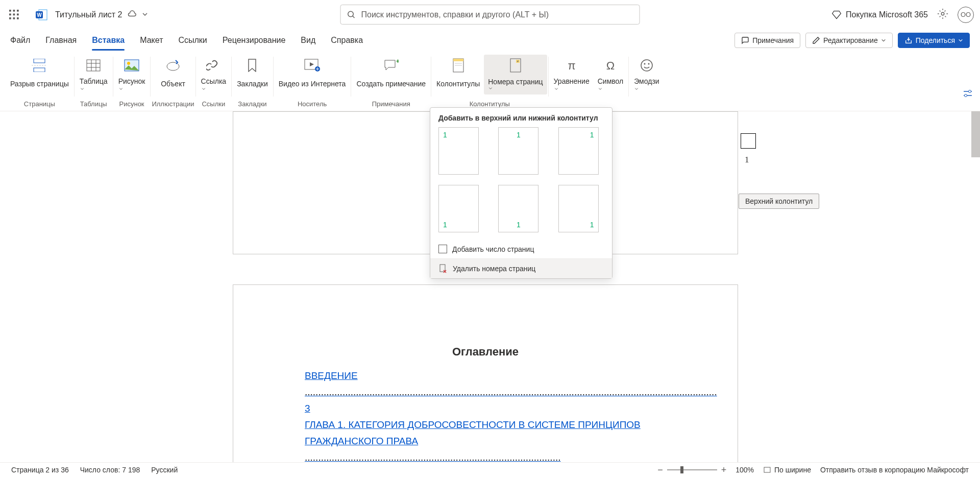 This screenshot has height=477, width=980. What do you see at coordinates (894, 470) in the screenshot?
I see `feedback-link: Отправить отзыв в корпорацию Майкрософт` at bounding box center [894, 470].